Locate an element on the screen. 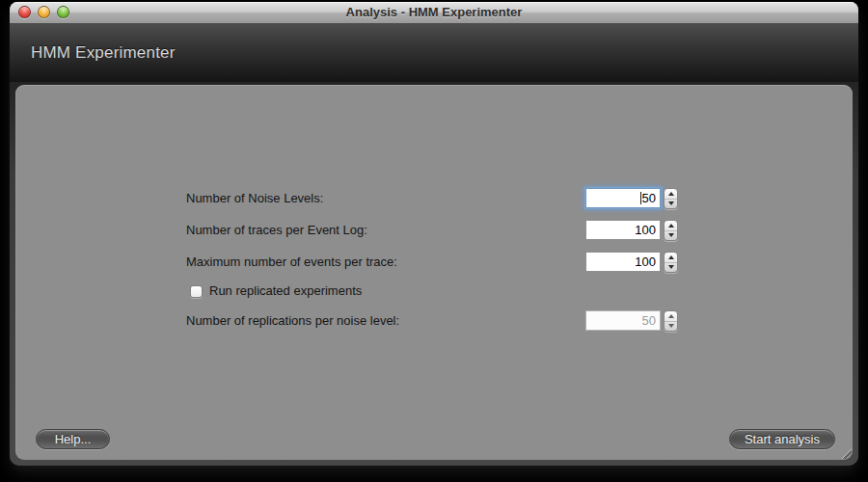 Image resolution: width=868 pixels, height=482 pixels. replications-label: Number of replications per noise level: is located at coordinates (293, 321).